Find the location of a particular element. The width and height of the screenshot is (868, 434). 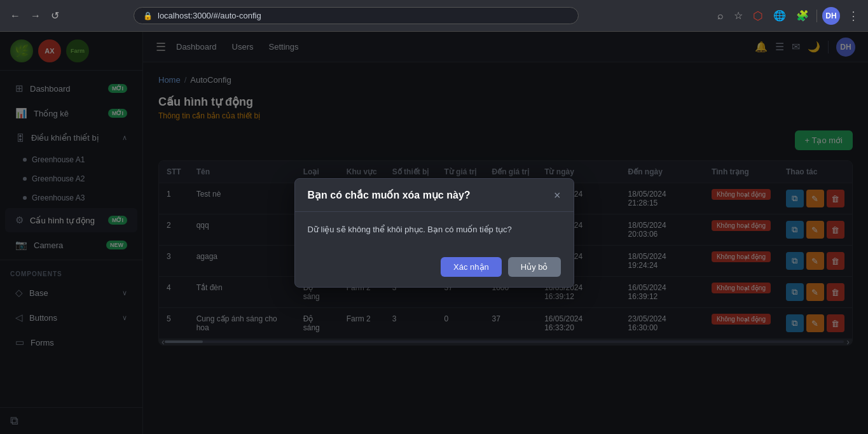

modal-header: Bạn có chắc muốn xóa mục này? × is located at coordinates (434, 195).